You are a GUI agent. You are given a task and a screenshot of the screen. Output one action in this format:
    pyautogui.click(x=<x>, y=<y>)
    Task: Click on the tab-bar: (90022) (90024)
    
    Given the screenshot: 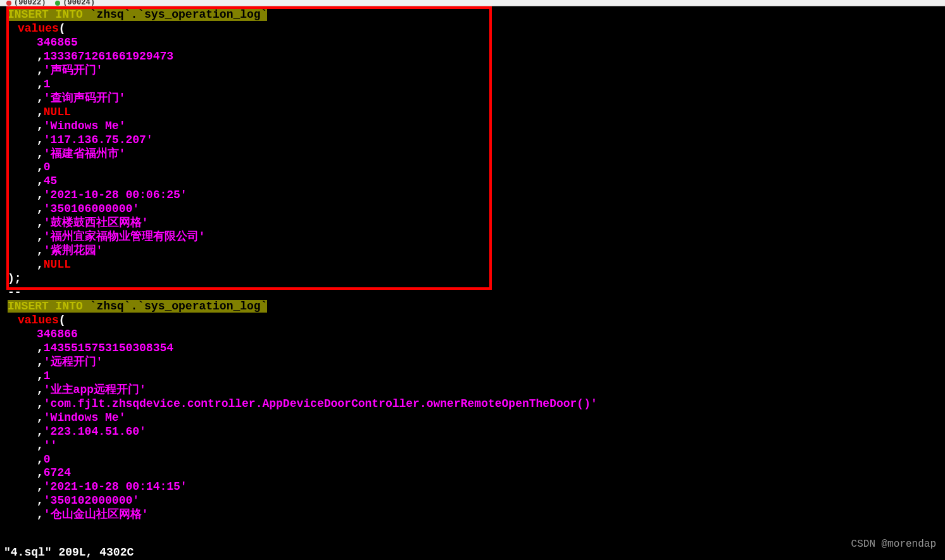 What is the action you would take?
    pyautogui.click(x=472, y=3)
    